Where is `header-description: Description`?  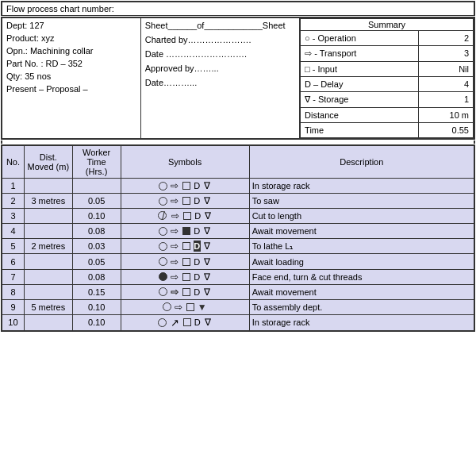 header-description: Description is located at coordinates (362, 162).